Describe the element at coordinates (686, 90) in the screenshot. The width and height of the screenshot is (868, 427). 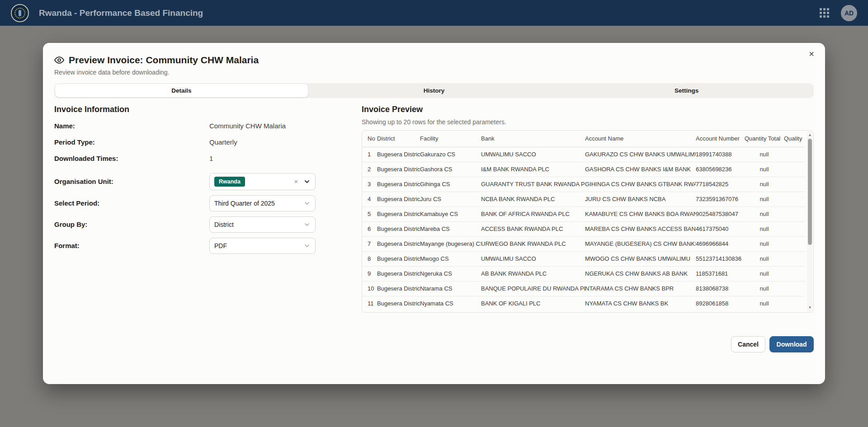
I see `tab-settings: Settings` at that location.